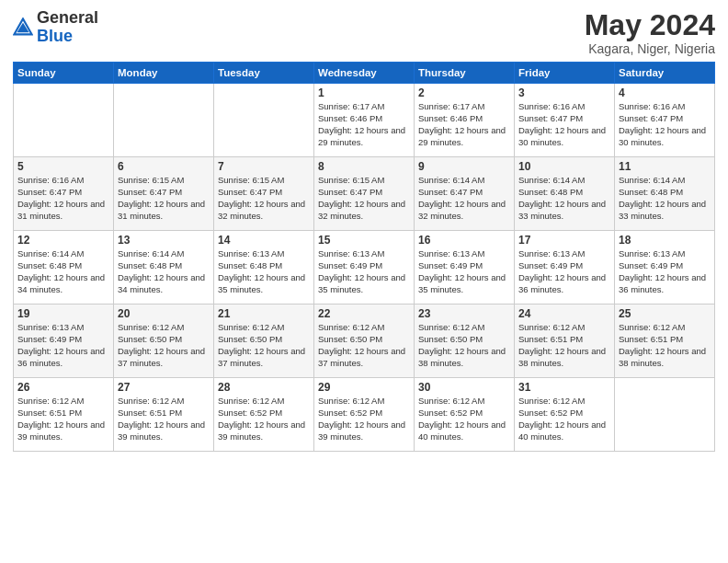 The height and width of the screenshot is (563, 728). Describe the element at coordinates (364, 194) in the screenshot. I see `table-row: 8Sunrise: 6:15 AM Sunset: 6:47 PM Daylig…` at that location.